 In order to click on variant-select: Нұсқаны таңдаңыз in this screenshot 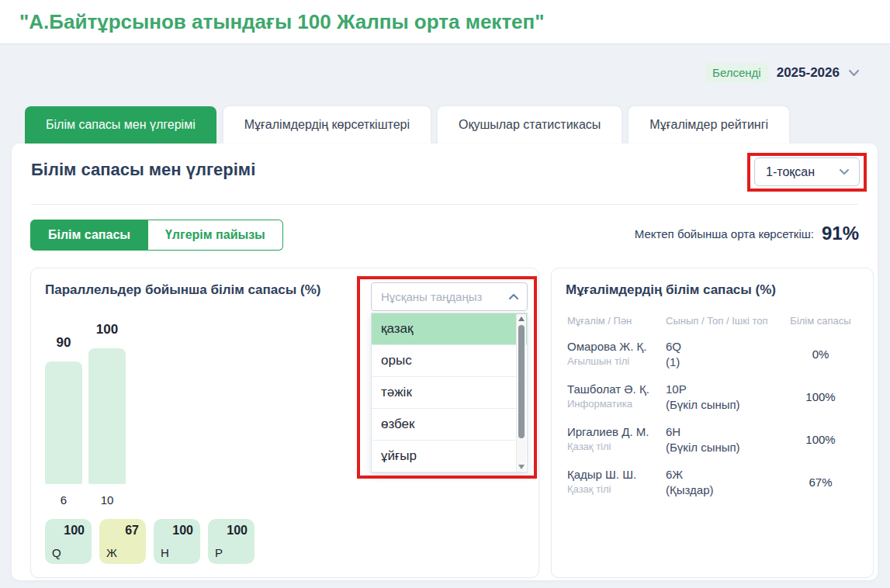, I will do `click(449, 296)`.